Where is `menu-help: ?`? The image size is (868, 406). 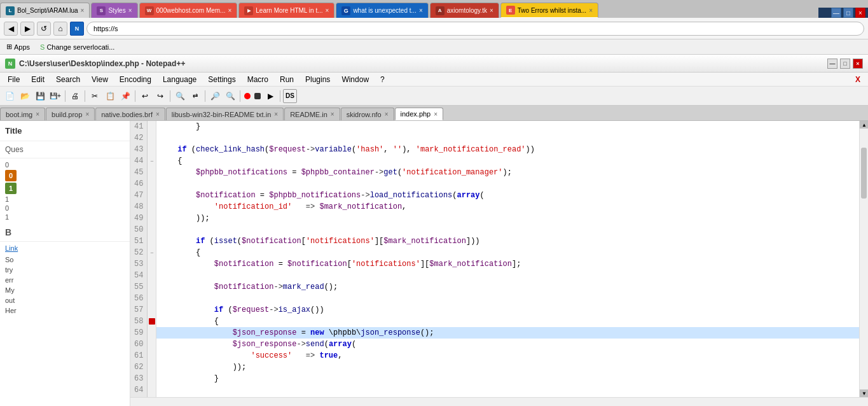
menu-help: ? is located at coordinates (383, 80).